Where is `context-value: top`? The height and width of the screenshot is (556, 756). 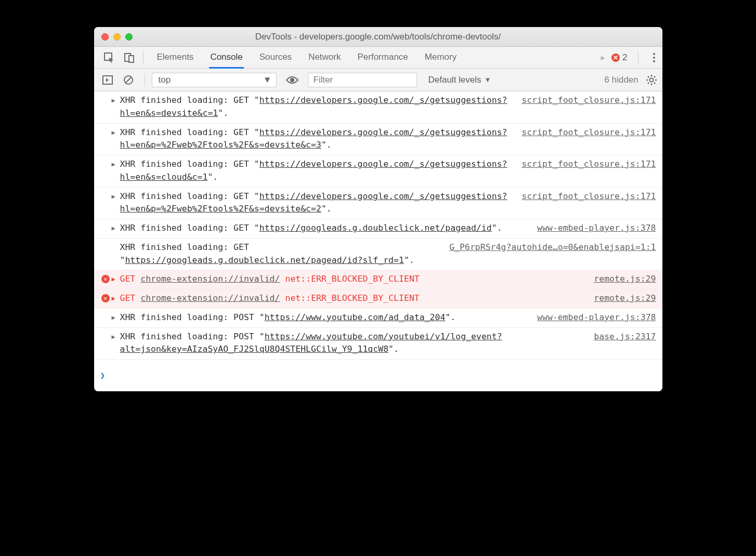
context-value: top is located at coordinates (165, 80).